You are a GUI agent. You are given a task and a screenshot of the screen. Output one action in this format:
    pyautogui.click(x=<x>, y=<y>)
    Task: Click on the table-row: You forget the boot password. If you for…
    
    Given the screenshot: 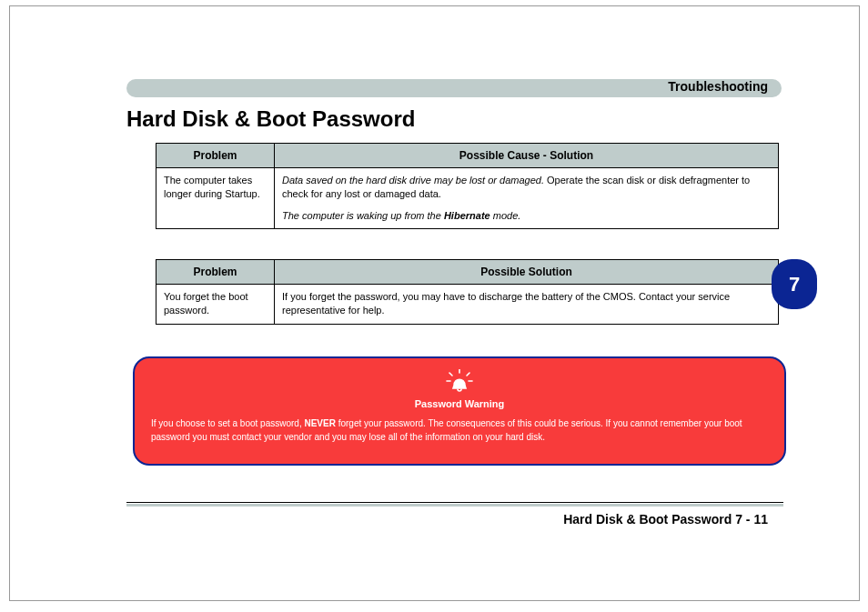 What is the action you would take?
    pyautogui.click(x=468, y=305)
    